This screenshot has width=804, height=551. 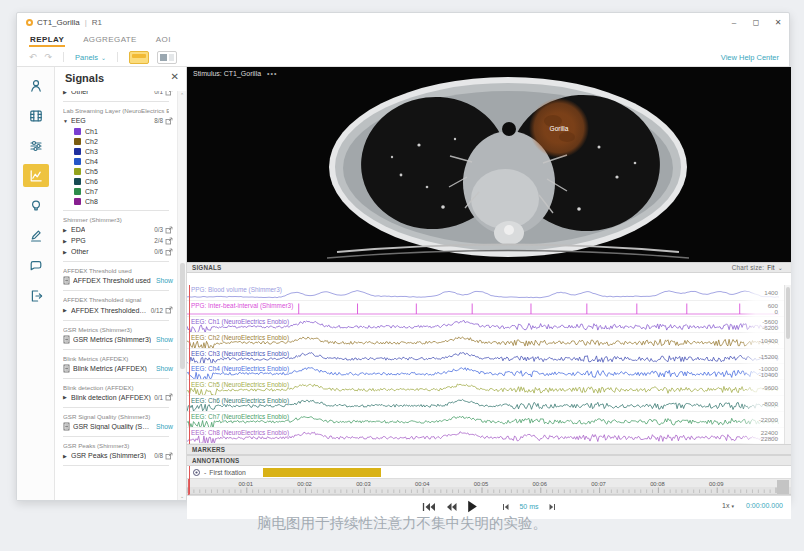 What do you see at coordinates (80, 93) in the screenshot?
I see `signal-label: Other` at bounding box center [80, 93].